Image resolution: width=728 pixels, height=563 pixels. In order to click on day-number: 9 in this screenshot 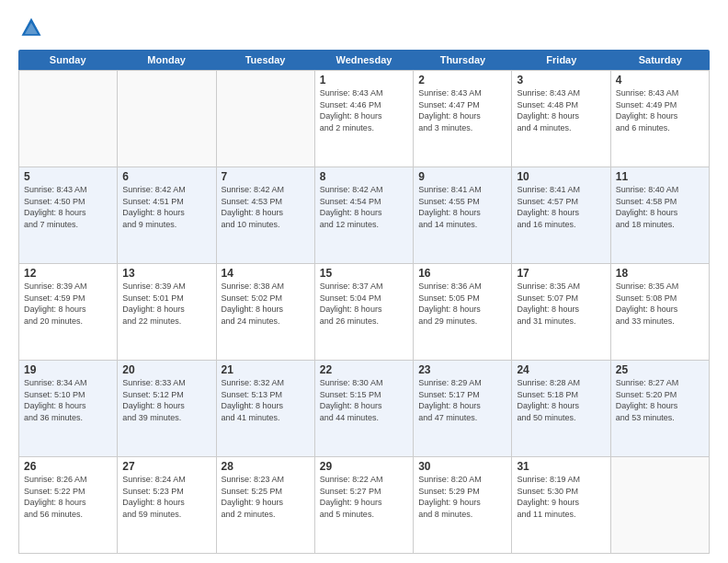, I will do `click(462, 177)`.